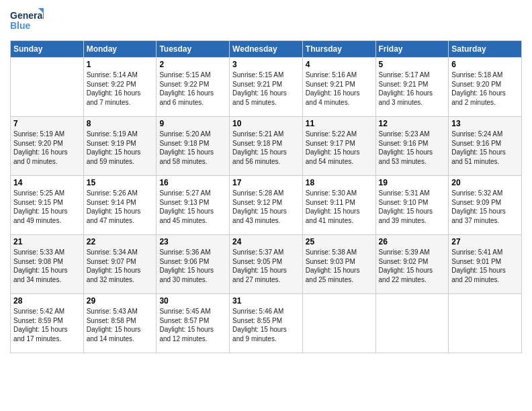  What do you see at coordinates (120, 301) in the screenshot?
I see `day-number: 29` at bounding box center [120, 301].